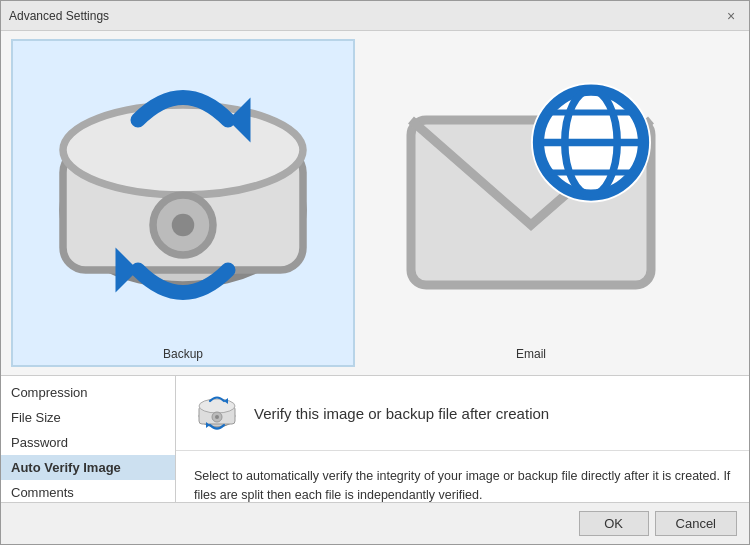  I want to click on sidebar-item-autoverify: Auto Verify Image, so click(88, 468).